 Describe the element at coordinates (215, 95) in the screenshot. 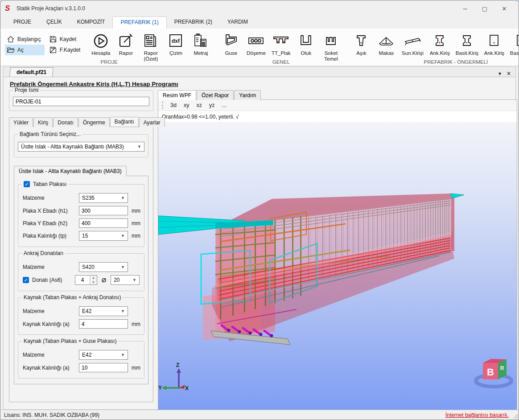

I see `tab-ozet-rapor: Özet Rapor` at that location.